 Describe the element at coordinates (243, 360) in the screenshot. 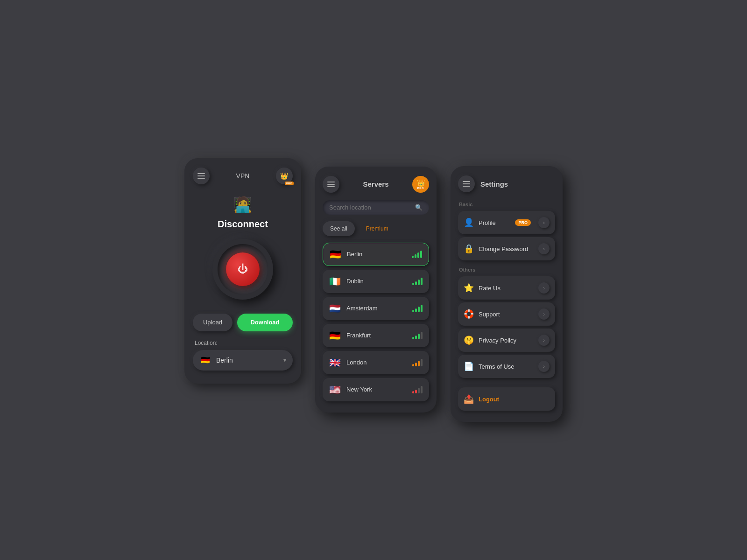

I see `location-selector: 🇩🇪 Berlin ▾` at that location.